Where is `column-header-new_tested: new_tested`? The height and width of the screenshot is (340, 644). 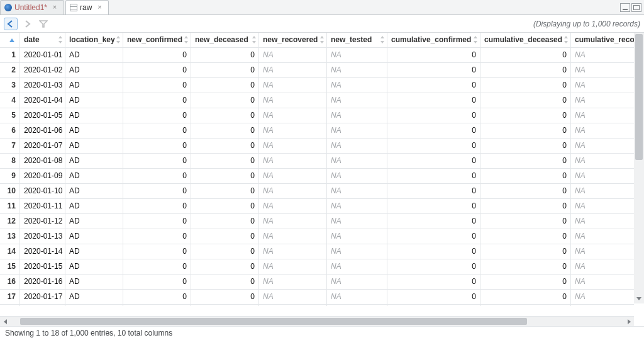
column-header-new_tested: new_tested is located at coordinates (357, 40).